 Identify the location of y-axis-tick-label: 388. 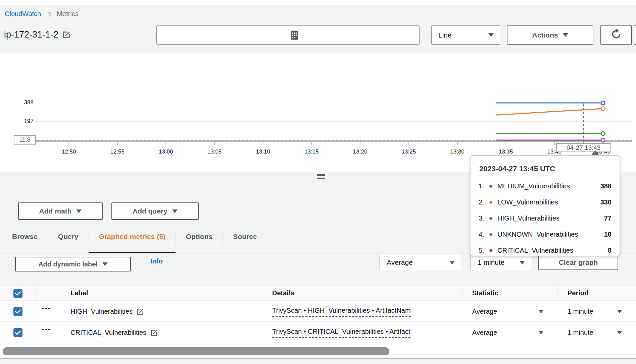
(22, 103).